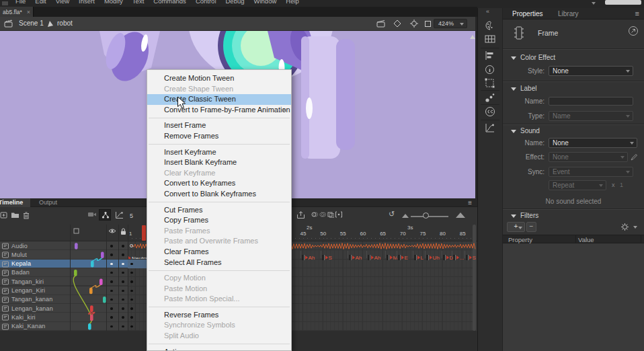 Image resolution: width=644 pixels, height=351 pixels. Describe the element at coordinates (315, 214) in the screenshot. I see `onion-skin-icon` at that location.